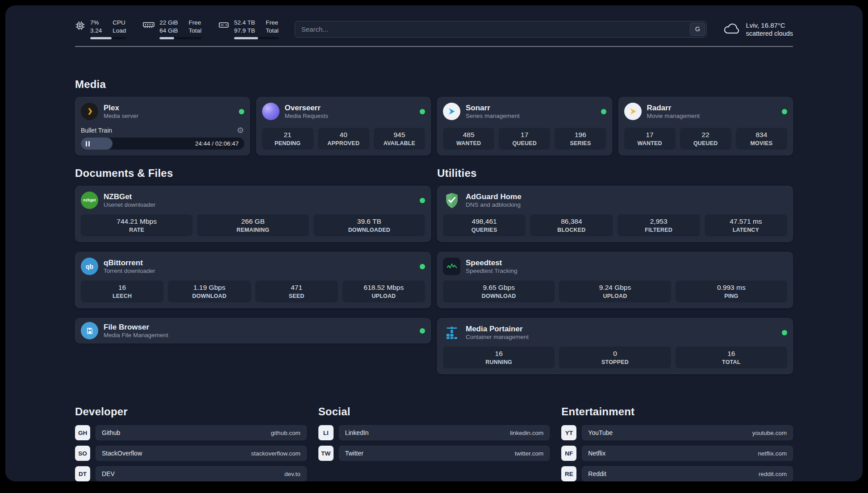 The width and height of the screenshot is (868, 493). What do you see at coordinates (706, 126) in the screenshot?
I see `radarr-card: Radarr Movie management 17 WANTED 22 QUE…` at bounding box center [706, 126].